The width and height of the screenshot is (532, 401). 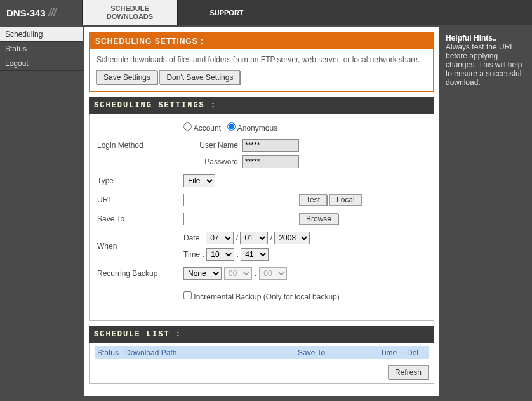 What do you see at coordinates (240, 219) in the screenshot?
I see `save-to-input` at bounding box center [240, 219].